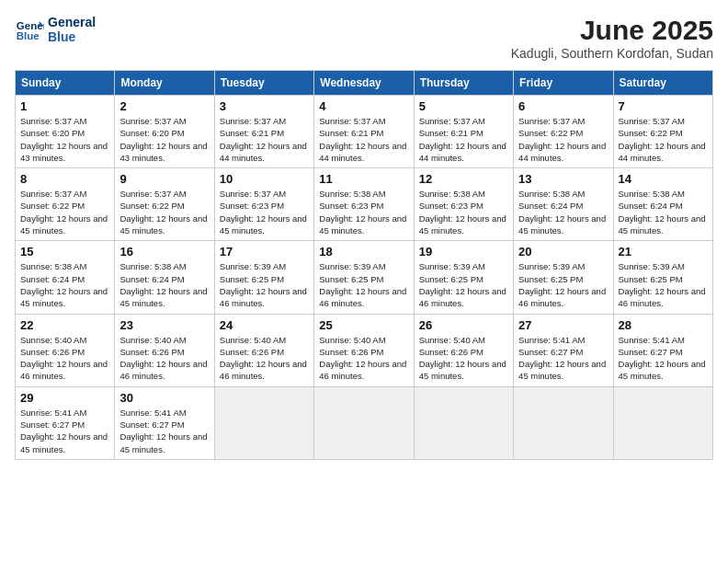 The height and width of the screenshot is (563, 728). I want to click on day-number: 27, so click(563, 326).